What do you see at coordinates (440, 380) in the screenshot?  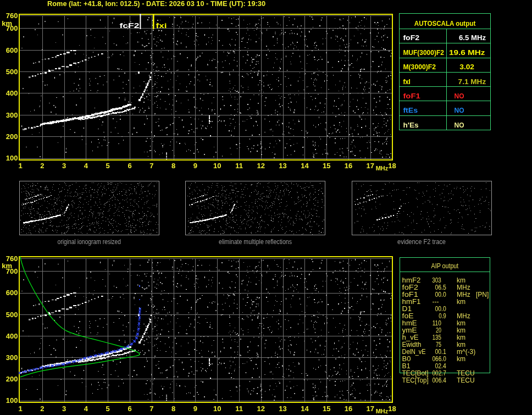 I see `svg-text: 006.4` at bounding box center [440, 380].